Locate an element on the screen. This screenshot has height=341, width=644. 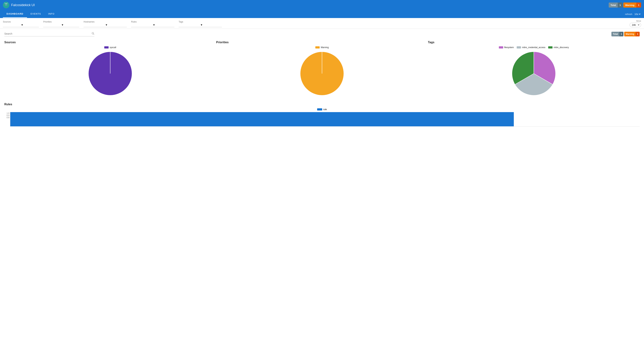
tabbar-right: refresh 10s 30s 60s is located at coordinates (633, 14).